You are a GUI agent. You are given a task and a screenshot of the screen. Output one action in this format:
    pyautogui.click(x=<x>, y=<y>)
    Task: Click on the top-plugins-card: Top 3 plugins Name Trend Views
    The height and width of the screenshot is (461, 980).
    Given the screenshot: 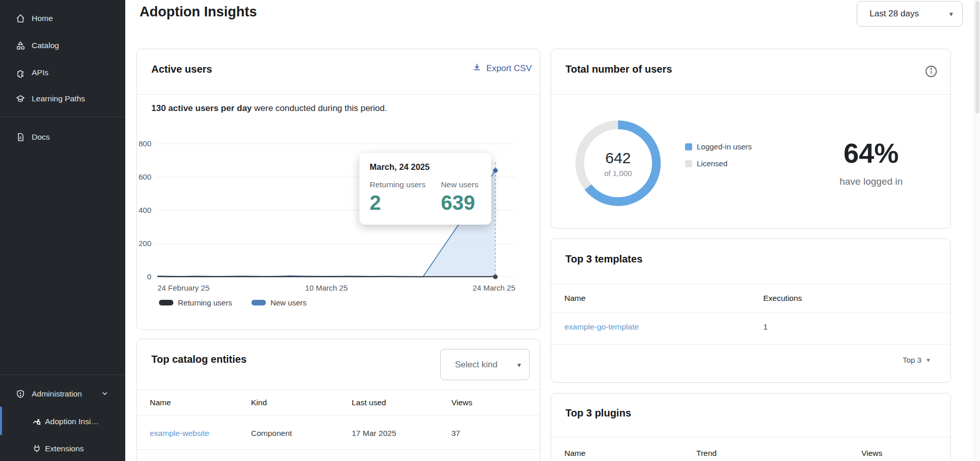 What is the action you would take?
    pyautogui.click(x=750, y=427)
    